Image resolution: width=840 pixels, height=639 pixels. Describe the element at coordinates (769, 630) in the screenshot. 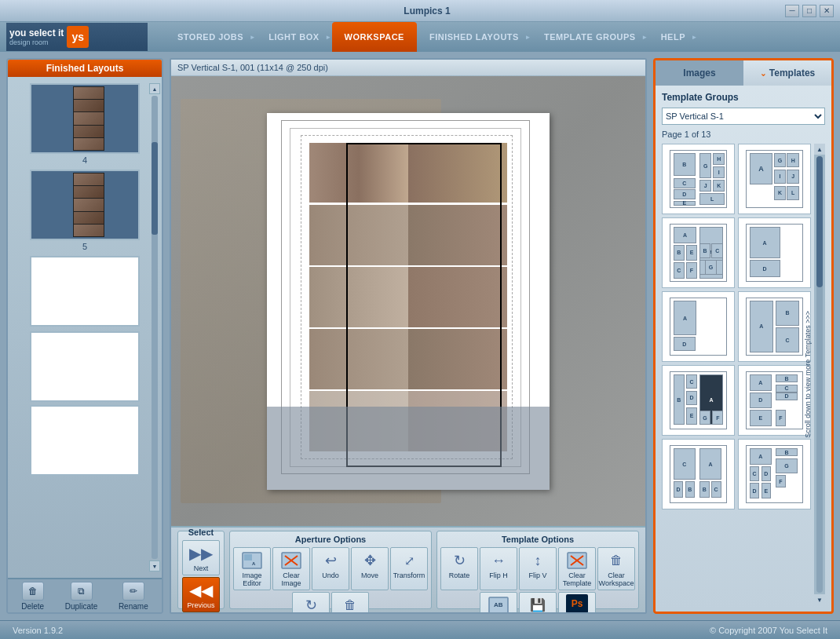

I see `copyright-text: © Copyright 2007 You Select It` at that location.